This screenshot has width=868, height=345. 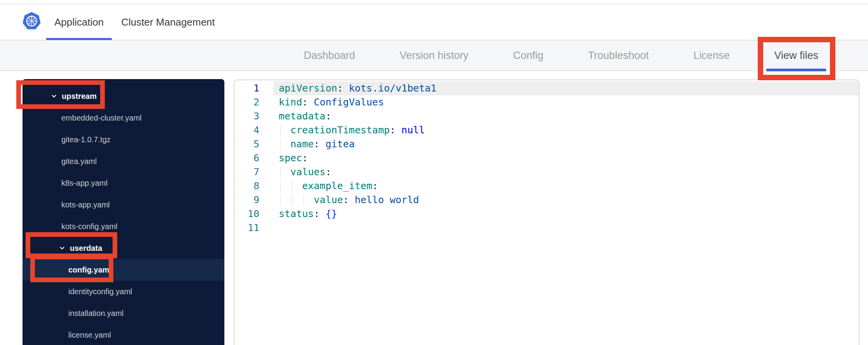 I want to click on code-text: example_item:, so click(x=566, y=186).